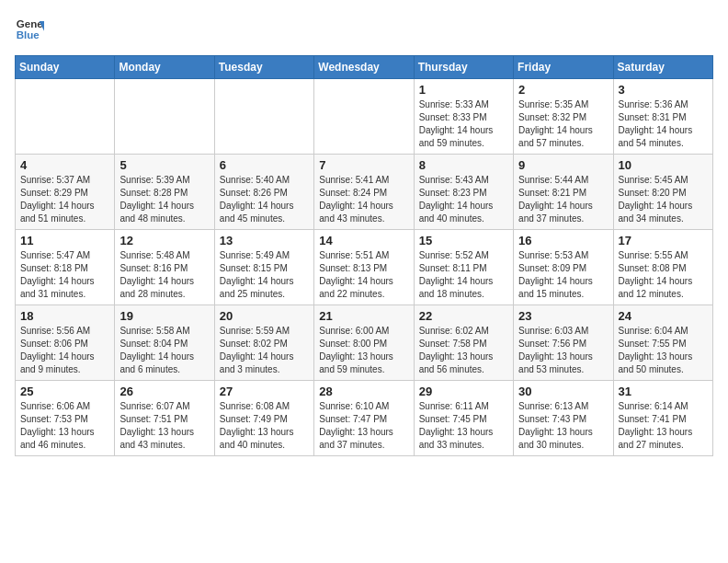 This screenshot has height=563, width=728. Describe the element at coordinates (463, 419) in the screenshot. I see `calendar-cell: 29Sunrise: 6:11 AM Sunset: 7:45 PM Dayli…` at that location.